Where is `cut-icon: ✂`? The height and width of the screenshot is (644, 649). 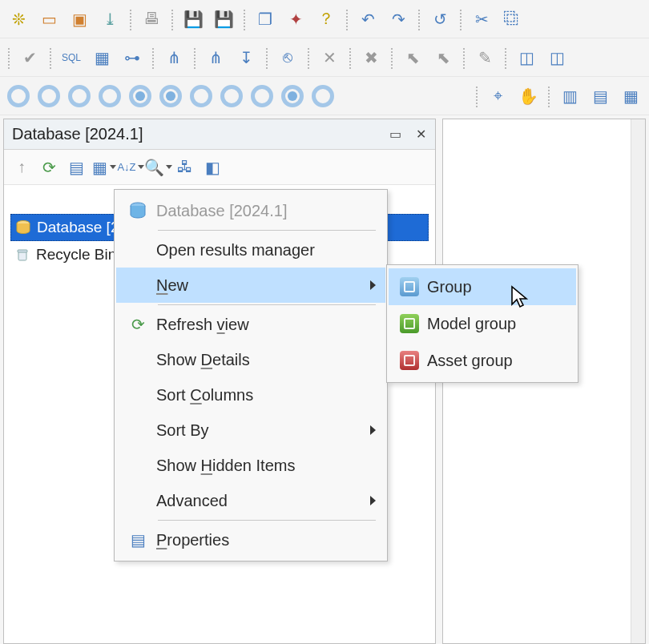
cut-icon: ✂ is located at coordinates (482, 19).